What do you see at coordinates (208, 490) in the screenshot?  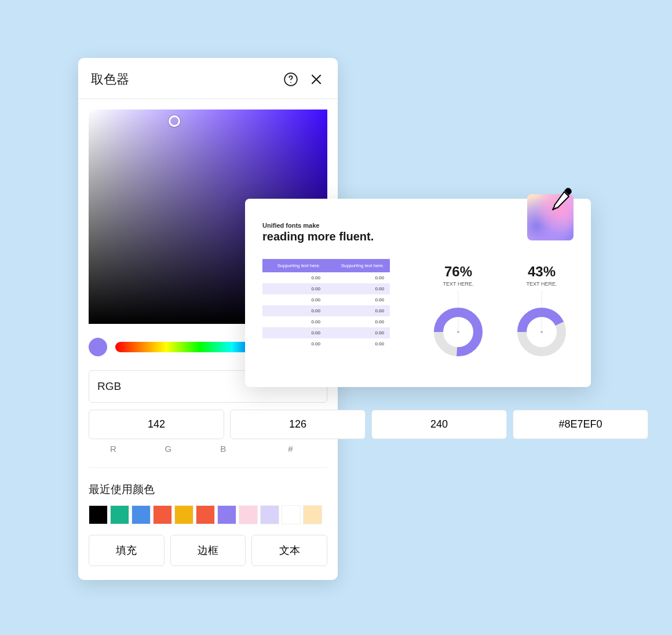 I see `recent-colors-title: 最近使用颜色` at bounding box center [208, 490].